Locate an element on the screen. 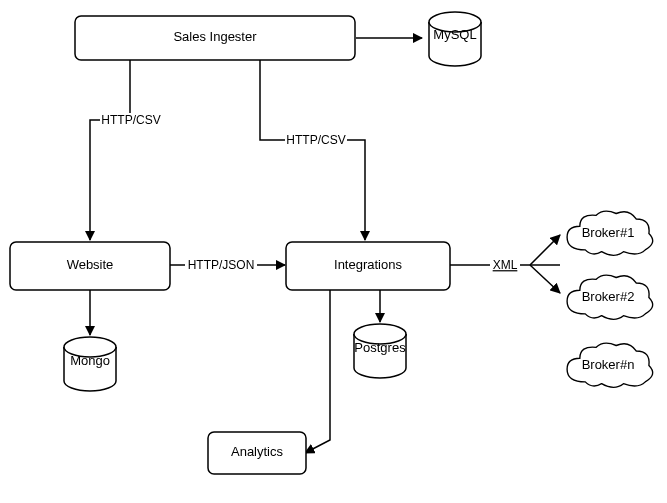 Image resolution: width=667 pixels, height=503 pixels. edge-sales-ingester-integrations: HTTP/CSV is located at coordinates (312, 150).